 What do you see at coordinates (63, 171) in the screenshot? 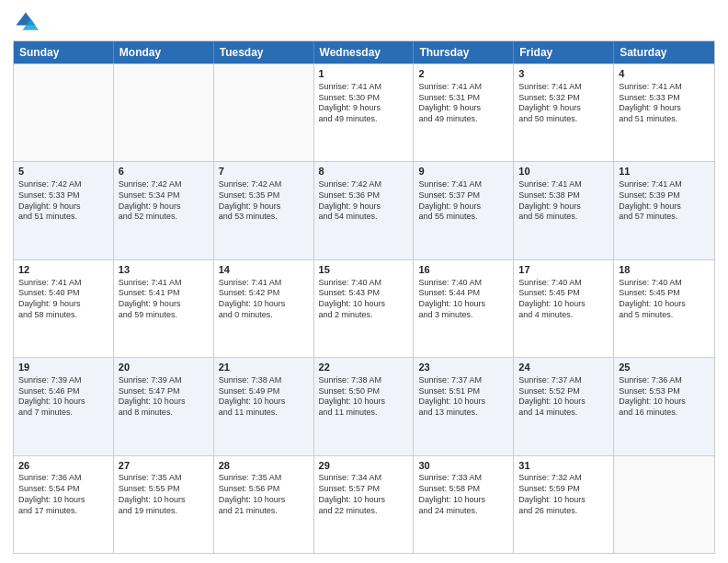
I see `day-number: 5` at bounding box center [63, 171].